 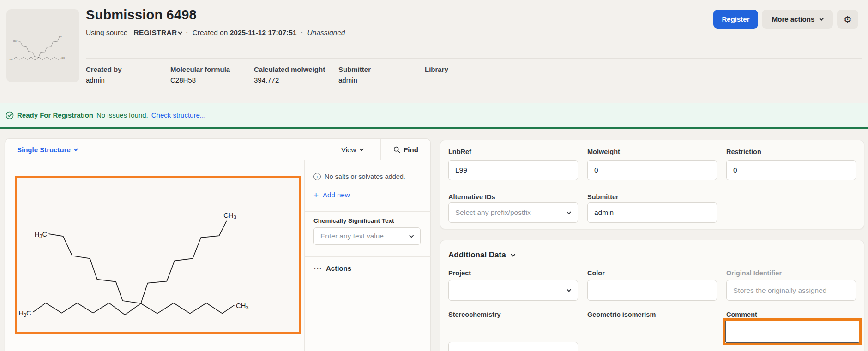 What do you see at coordinates (406, 149) in the screenshot?
I see `find-button: Find` at bounding box center [406, 149].